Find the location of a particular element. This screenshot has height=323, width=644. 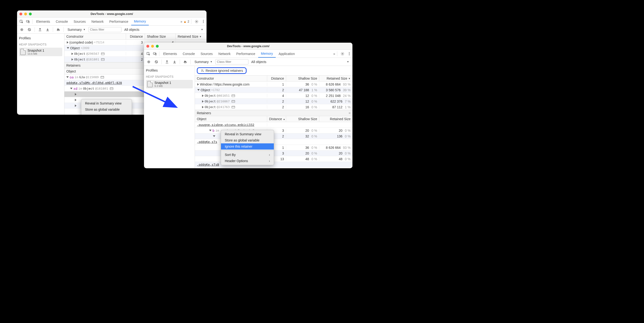

collapse-icon: ≡ is located at coordinates (350, 113).